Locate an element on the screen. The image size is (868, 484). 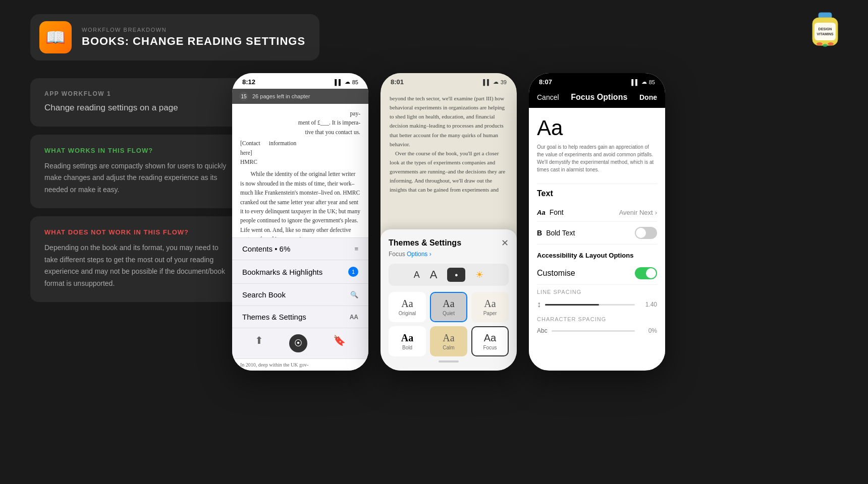
focus-options-title: Focus Options is located at coordinates (599, 97).